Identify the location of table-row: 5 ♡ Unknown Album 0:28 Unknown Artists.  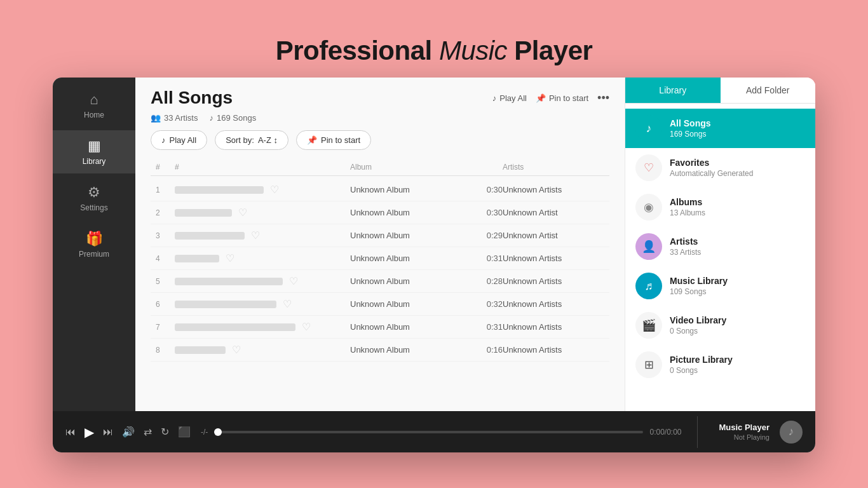
(380, 281).